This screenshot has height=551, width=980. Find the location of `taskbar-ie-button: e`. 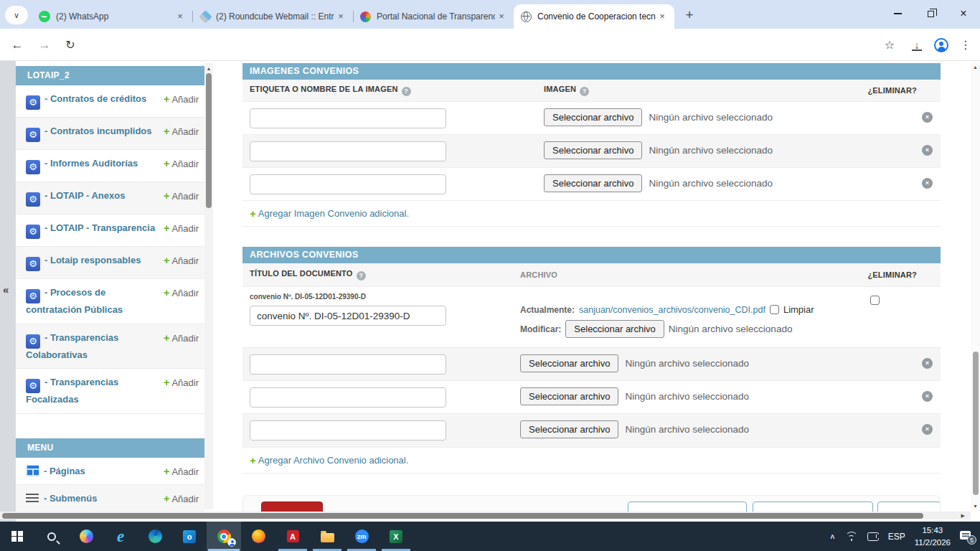

taskbar-ie-button: e is located at coordinates (121, 537).